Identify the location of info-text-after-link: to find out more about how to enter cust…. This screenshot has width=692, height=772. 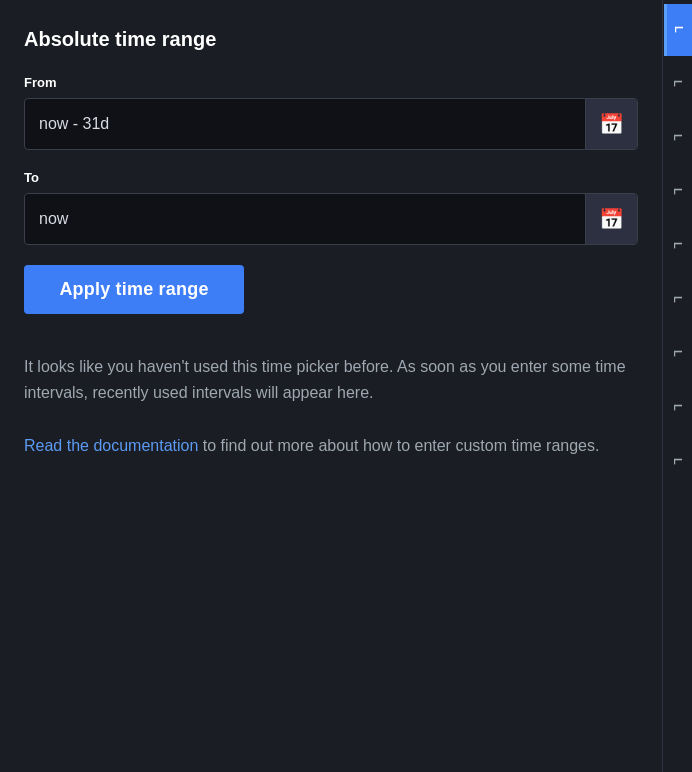
(398, 446).